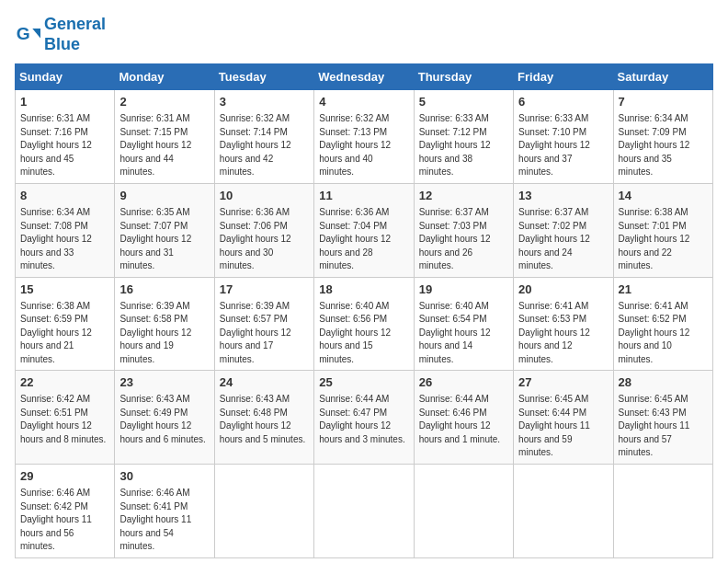 This screenshot has width=728, height=563. Describe the element at coordinates (663, 418) in the screenshot. I see `calendar-day-cell: 28Sunrise: 6:45 AMSunset: 6:43 PMDayligh…` at that location.